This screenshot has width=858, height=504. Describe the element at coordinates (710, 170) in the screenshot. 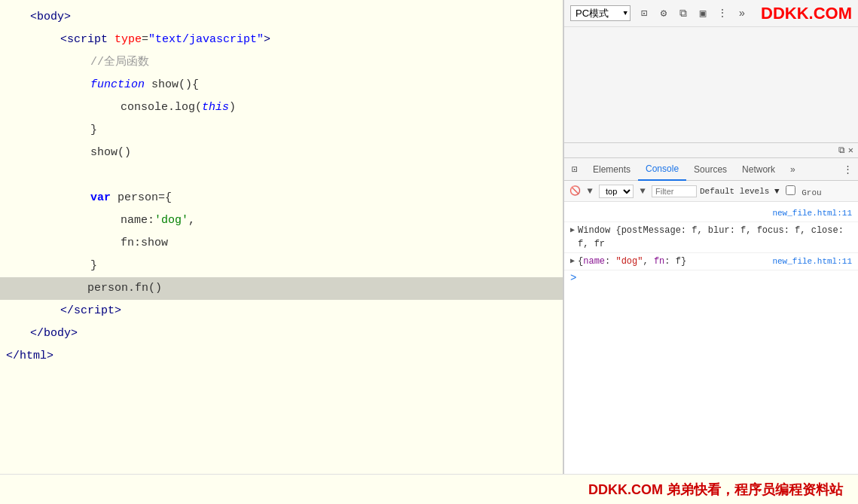

I see `tab-sources: Sources` at that location.